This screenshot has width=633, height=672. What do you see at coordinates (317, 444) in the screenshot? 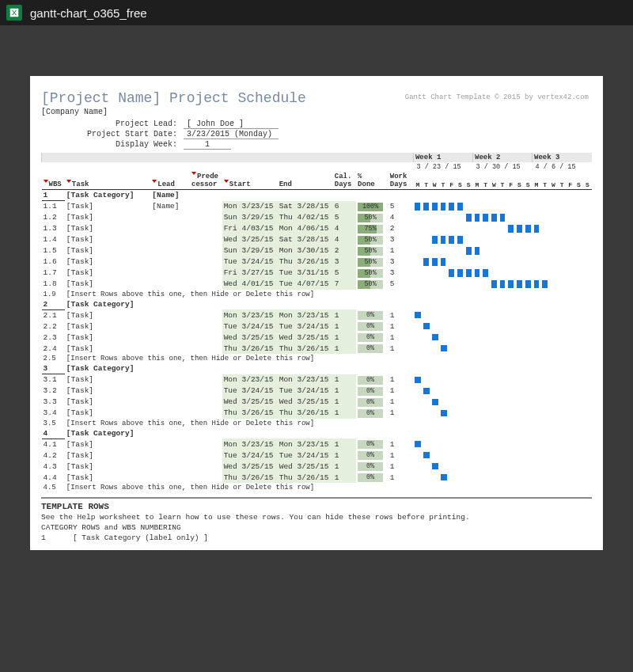
I see `table-row: 4.1[Task]Mon 3/23/15Mon 3/23/1510%1` at bounding box center [317, 444].